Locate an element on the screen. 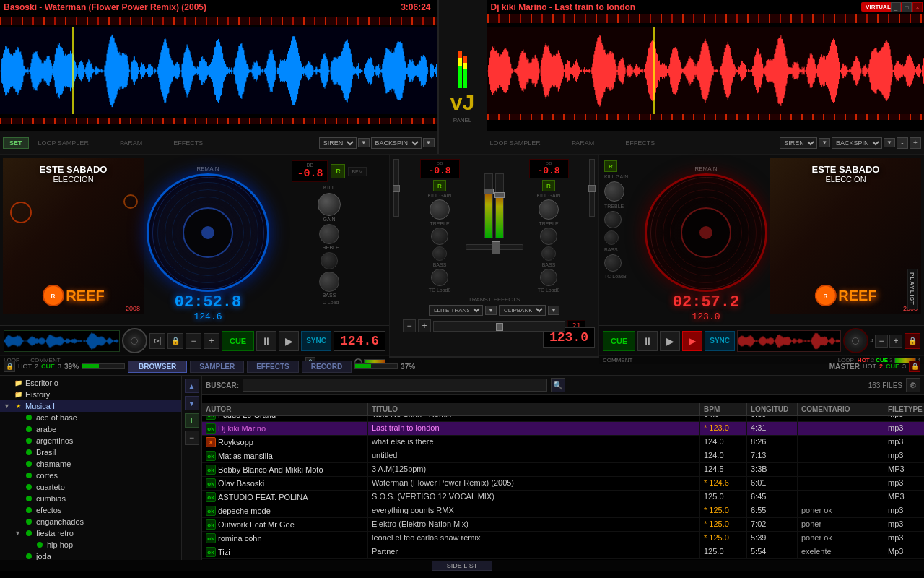  maximize-btn: □ is located at coordinates (907, 7).